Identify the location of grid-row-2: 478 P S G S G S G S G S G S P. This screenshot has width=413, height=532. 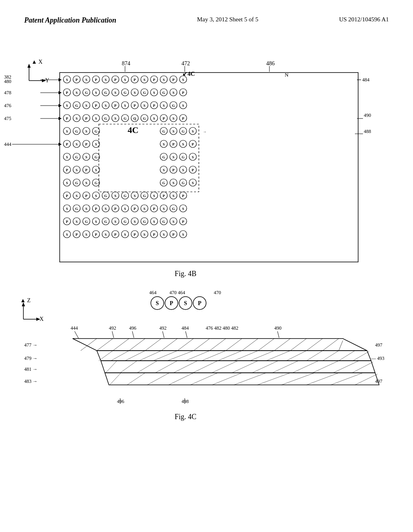
(95, 92).